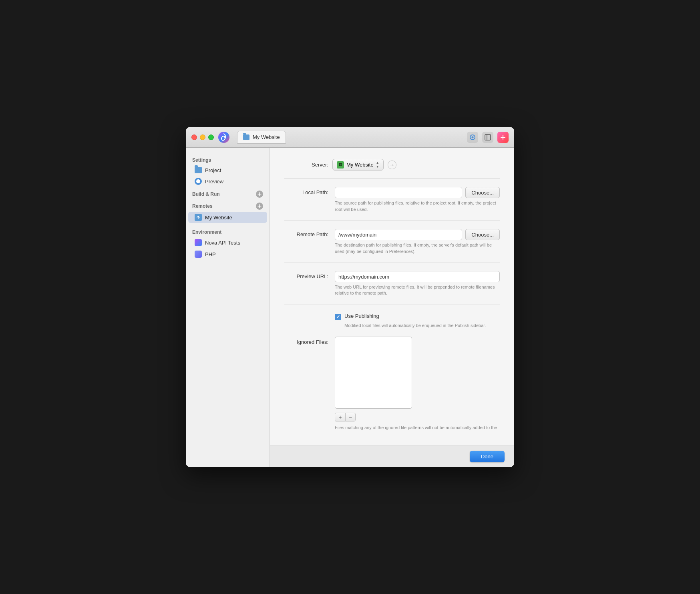  I want to click on use-publishing-checkbox: ✓, so click(338, 317).